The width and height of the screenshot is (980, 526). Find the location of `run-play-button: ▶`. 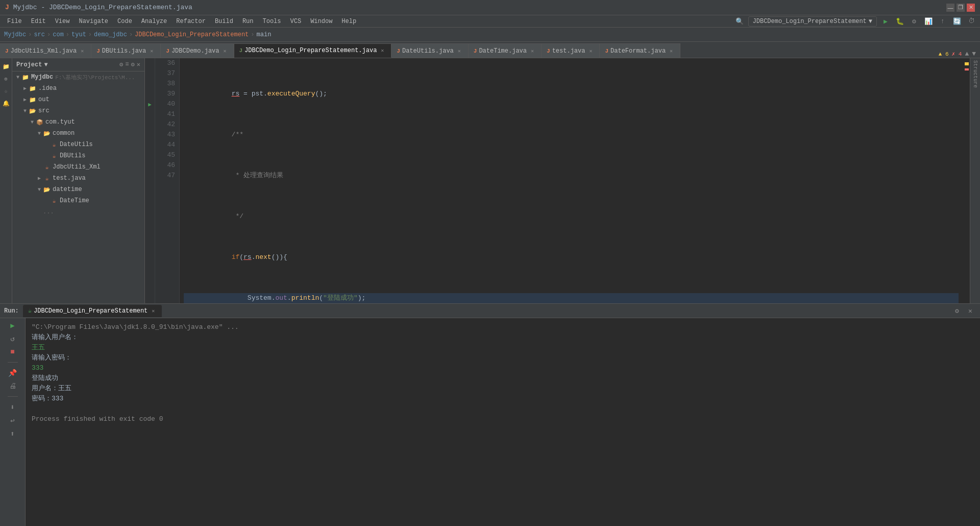

run-play-button: ▶ is located at coordinates (13, 325).